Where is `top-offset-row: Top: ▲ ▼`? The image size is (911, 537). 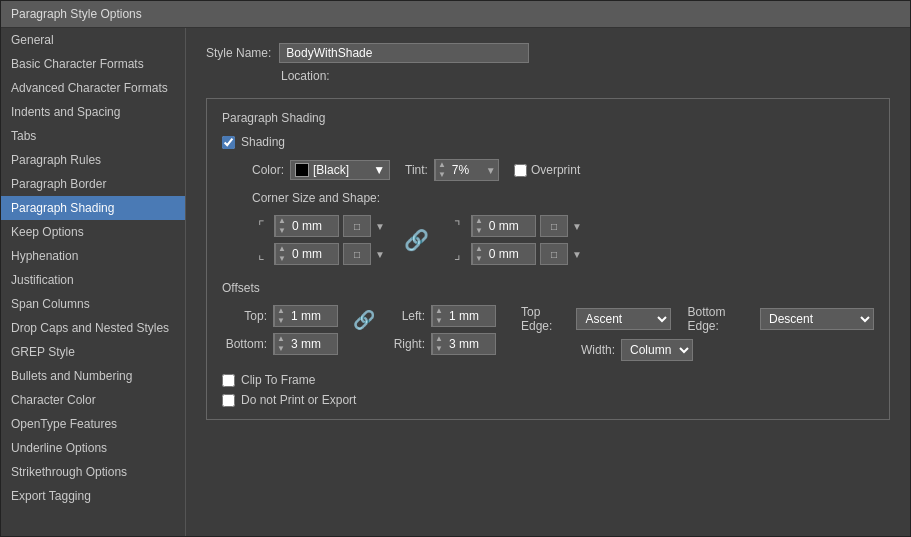 top-offset-row: Top: ▲ ▼ is located at coordinates (280, 316).